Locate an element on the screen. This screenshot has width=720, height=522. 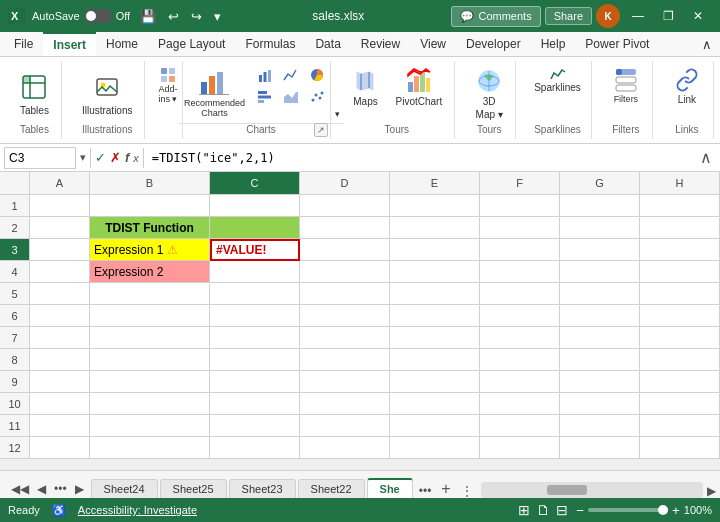
cell-g3 is located at coordinates (600, 250).